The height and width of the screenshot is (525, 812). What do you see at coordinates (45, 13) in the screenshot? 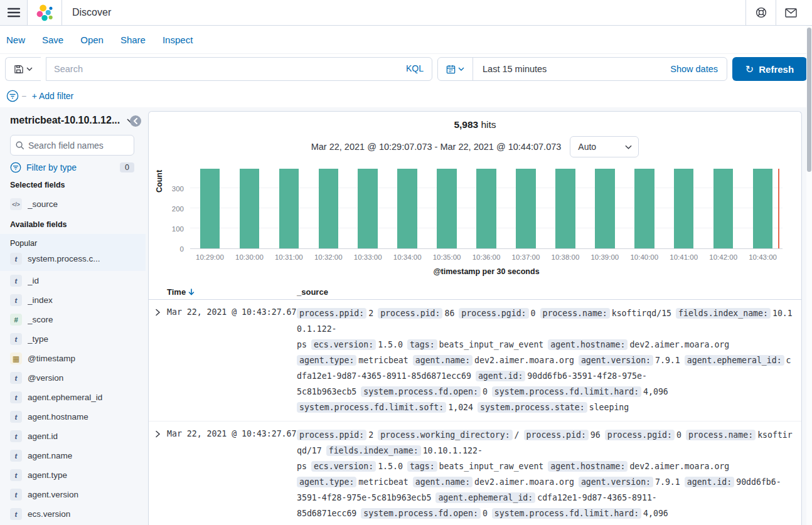
I see `elastic-logo` at bounding box center [45, 13].